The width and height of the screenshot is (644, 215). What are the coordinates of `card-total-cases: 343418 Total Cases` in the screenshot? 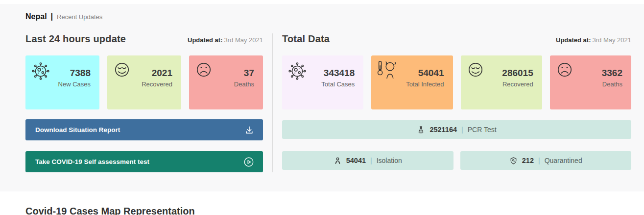 It's located at (323, 82).